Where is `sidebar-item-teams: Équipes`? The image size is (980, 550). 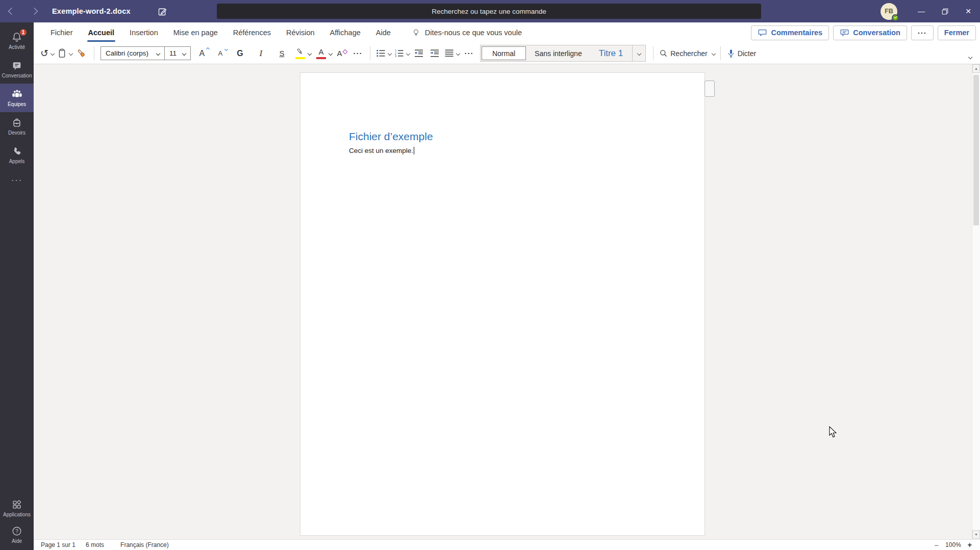
sidebar-item-teams: Équipes is located at coordinates (17, 98).